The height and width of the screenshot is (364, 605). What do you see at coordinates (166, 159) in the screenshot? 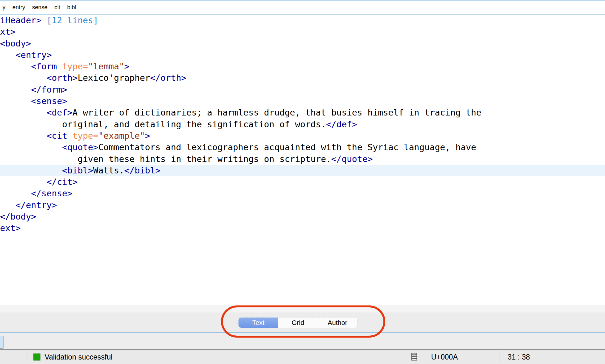
I see `code-token-text: given these hints in their writings on s…` at bounding box center [166, 159].